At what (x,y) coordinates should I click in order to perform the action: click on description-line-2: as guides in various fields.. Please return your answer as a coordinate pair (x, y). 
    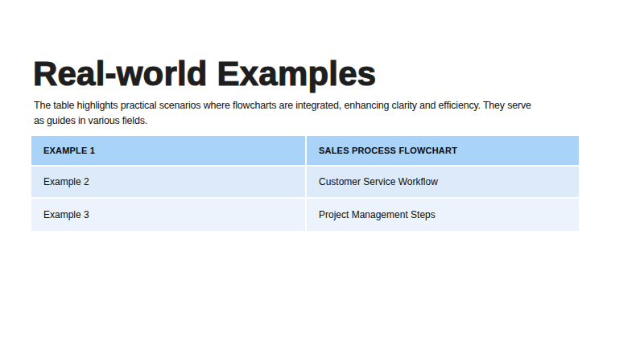
    Looking at the image, I should click on (283, 121).